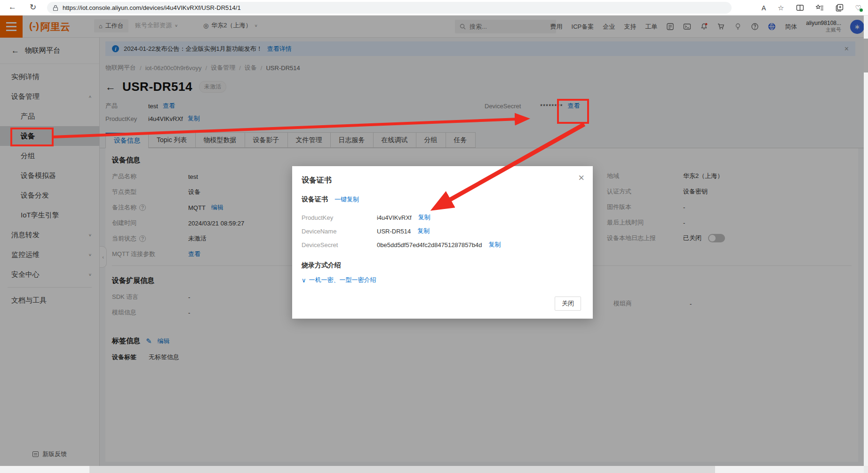 The height and width of the screenshot is (473, 868). Describe the element at coordinates (861, 10) in the screenshot. I see `essentials-status-dot` at that location.